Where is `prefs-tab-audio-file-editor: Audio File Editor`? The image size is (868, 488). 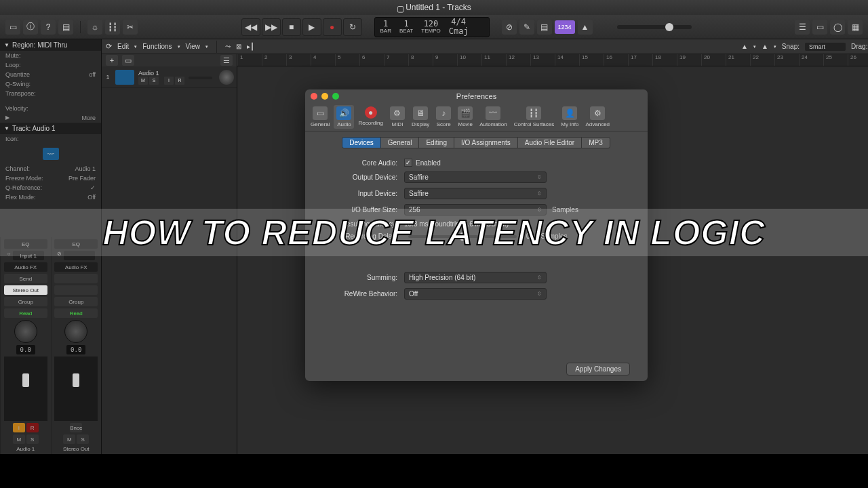 prefs-tab-audio-file-editor: Audio File Editor is located at coordinates (549, 142).